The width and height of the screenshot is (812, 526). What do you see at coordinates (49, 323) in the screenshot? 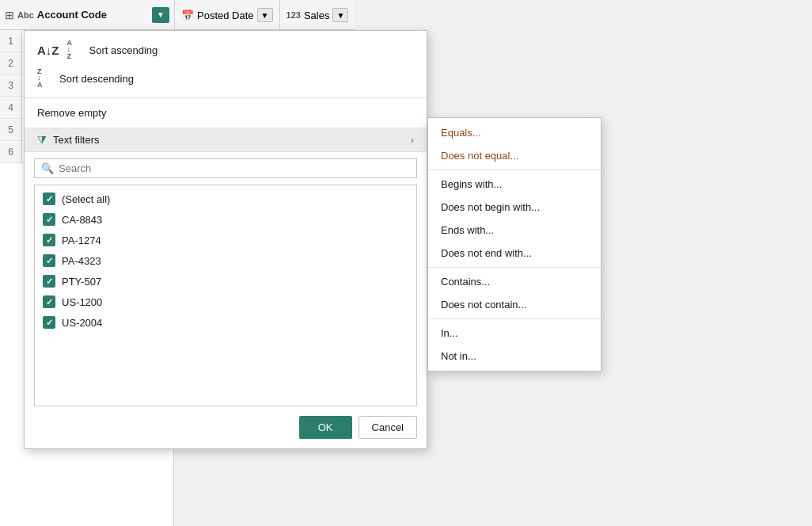
I see `check-mark-us-2004: ✓` at bounding box center [49, 323].